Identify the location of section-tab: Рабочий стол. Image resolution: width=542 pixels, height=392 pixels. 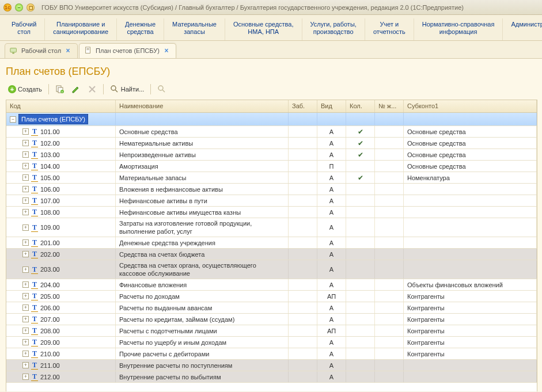
(24, 29).